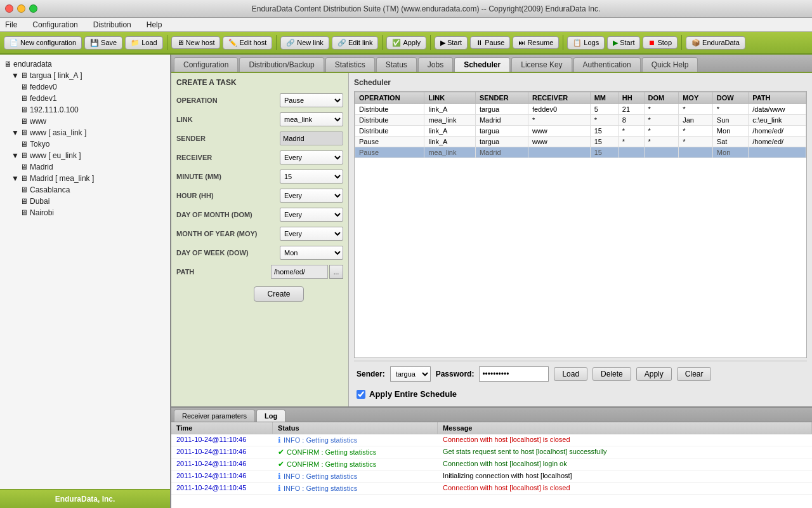 The image size is (812, 508). Describe the element at coordinates (490, 43) in the screenshot. I see `pause-button: ⏸ Pause` at that location.